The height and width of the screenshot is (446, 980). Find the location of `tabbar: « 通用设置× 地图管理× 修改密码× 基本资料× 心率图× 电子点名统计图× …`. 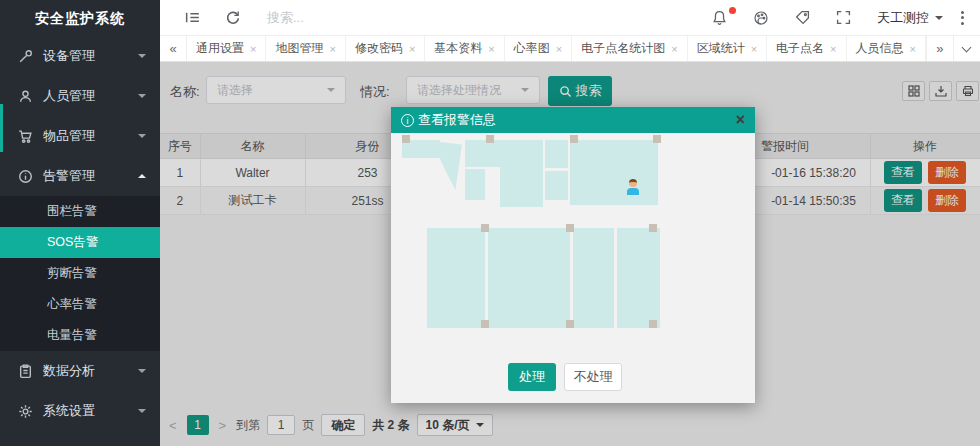

tabbar: « 通用设置× 地图管理× 修改密码× 基本资料× 心率图× 电子点名统计图× … is located at coordinates (570, 49).